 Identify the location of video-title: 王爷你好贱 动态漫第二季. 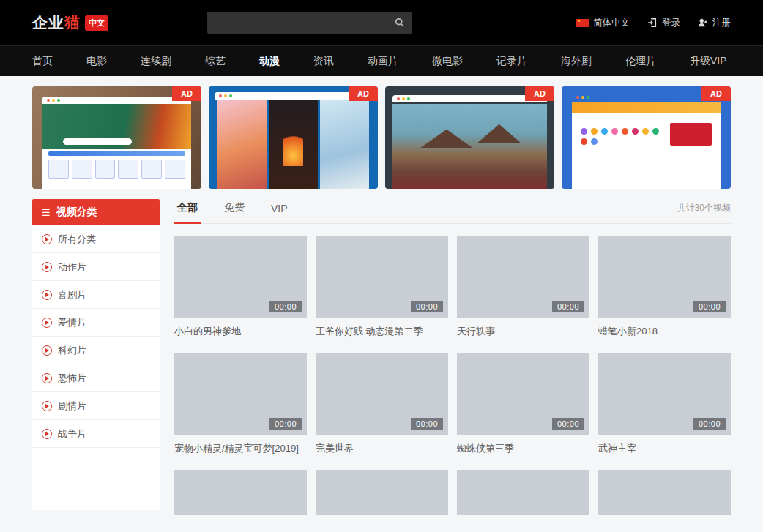
(382, 331).